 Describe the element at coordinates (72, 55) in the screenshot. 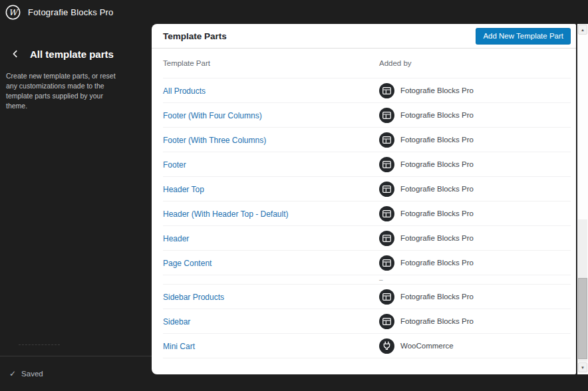

I see `sidebar-title: All template parts` at that location.